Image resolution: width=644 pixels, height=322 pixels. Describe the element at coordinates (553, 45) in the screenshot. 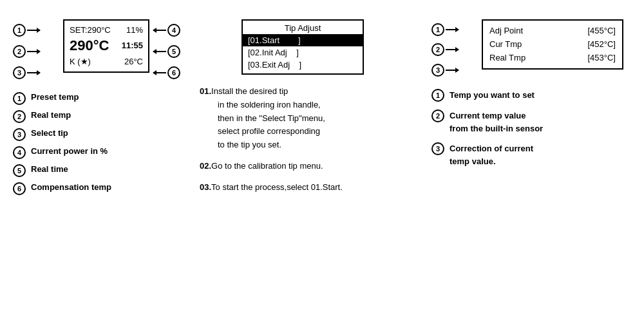

I see `adj-row-2: Cur Tmp [452°C]` at that location.